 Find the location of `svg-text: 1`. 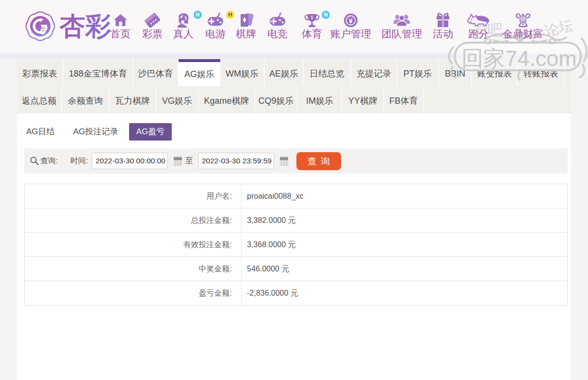

svg-text: 1 is located at coordinates (311, 17).